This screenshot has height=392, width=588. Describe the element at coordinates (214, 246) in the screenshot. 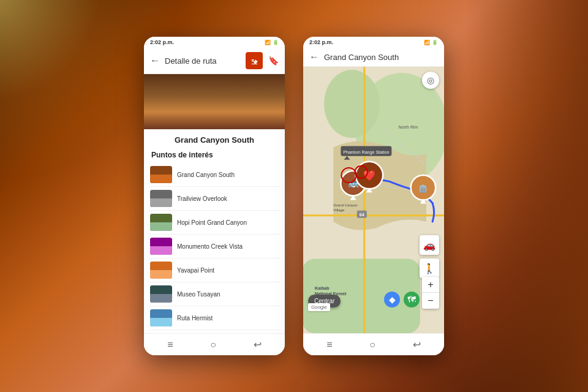

I see `list-item: Monumento Creek Vista` at that location.